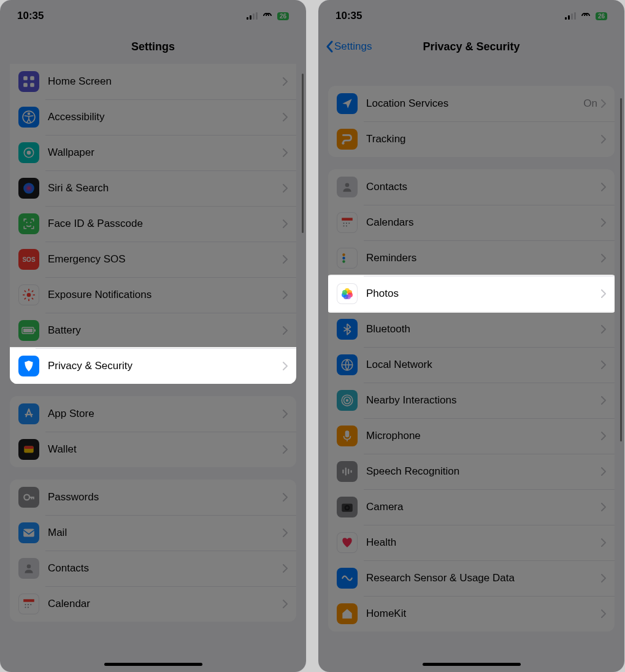 This screenshot has width=625, height=672. What do you see at coordinates (347, 365) in the screenshot?
I see `local-network-icon` at bounding box center [347, 365].